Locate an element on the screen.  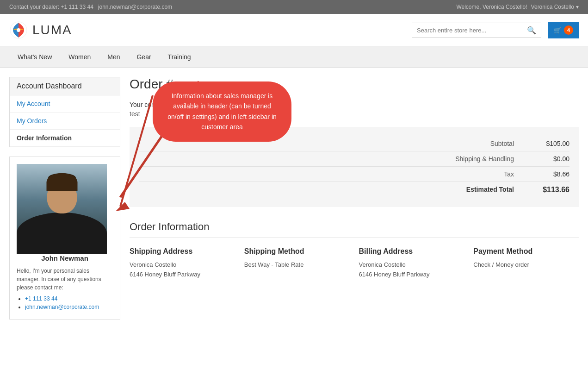
contact-label: Contact your dealer: is located at coordinates (34, 7).